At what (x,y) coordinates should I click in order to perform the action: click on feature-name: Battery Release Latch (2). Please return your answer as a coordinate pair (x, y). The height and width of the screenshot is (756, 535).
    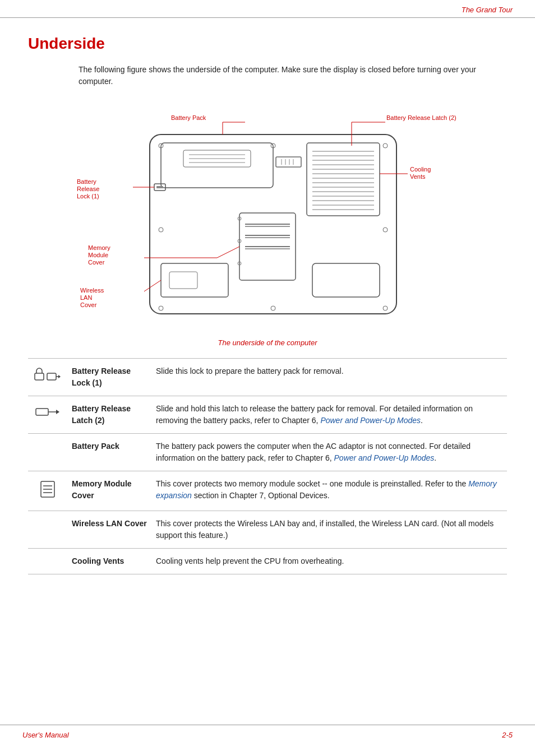
    Looking at the image, I should click on (109, 415).